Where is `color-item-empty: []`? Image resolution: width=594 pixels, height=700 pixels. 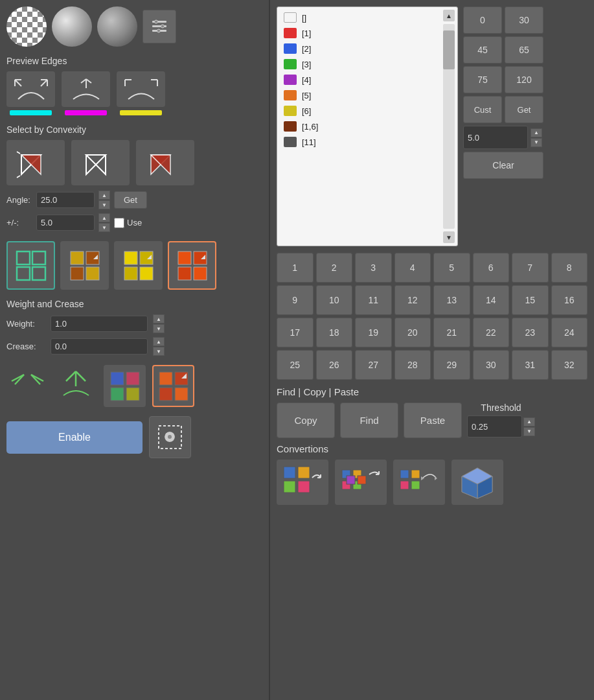 color-item-empty: [] is located at coordinates (367, 18).